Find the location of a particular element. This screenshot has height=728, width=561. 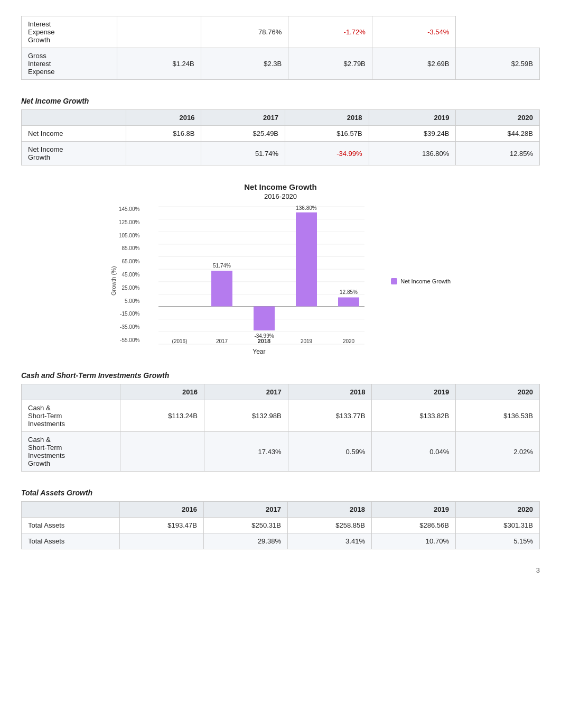

table-row: Cash & Short-Term Investments Growth 17.… is located at coordinates (281, 451).